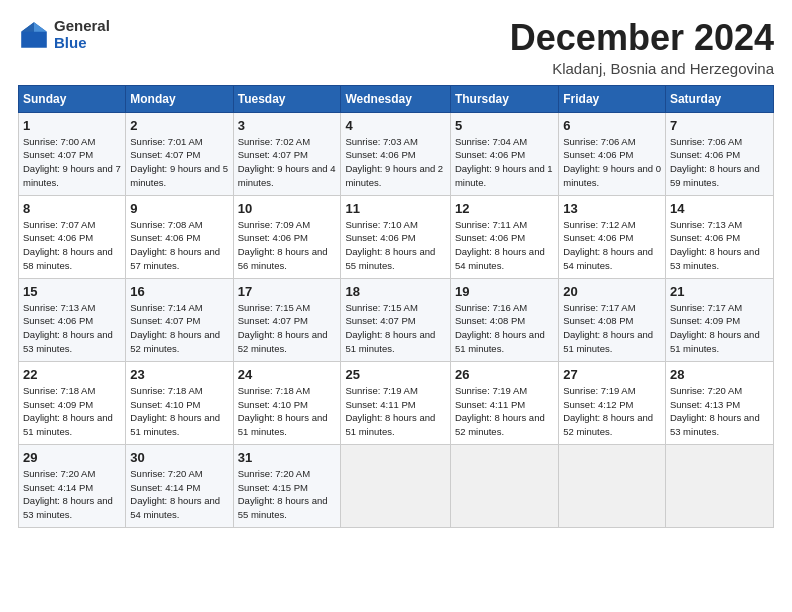  Describe the element at coordinates (612, 98) in the screenshot. I see `weekday-header-friday: Friday` at that location.